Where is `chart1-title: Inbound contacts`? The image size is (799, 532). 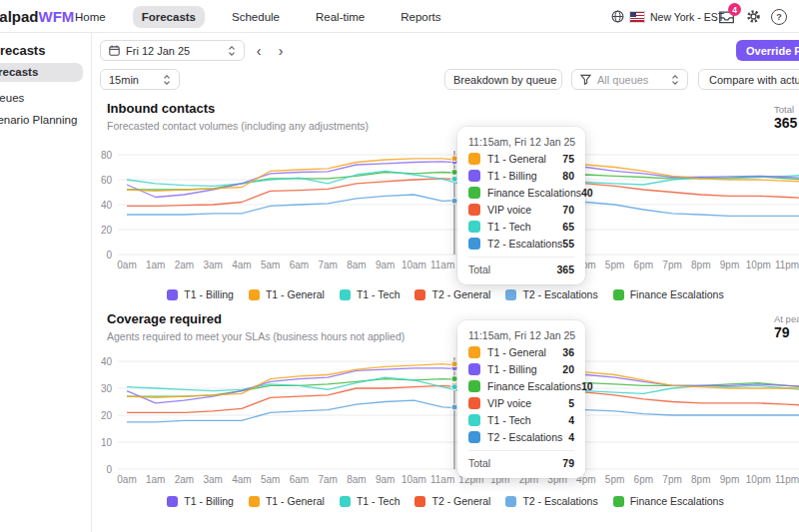
chart1-title: Inbound contacts is located at coordinates (161, 108).